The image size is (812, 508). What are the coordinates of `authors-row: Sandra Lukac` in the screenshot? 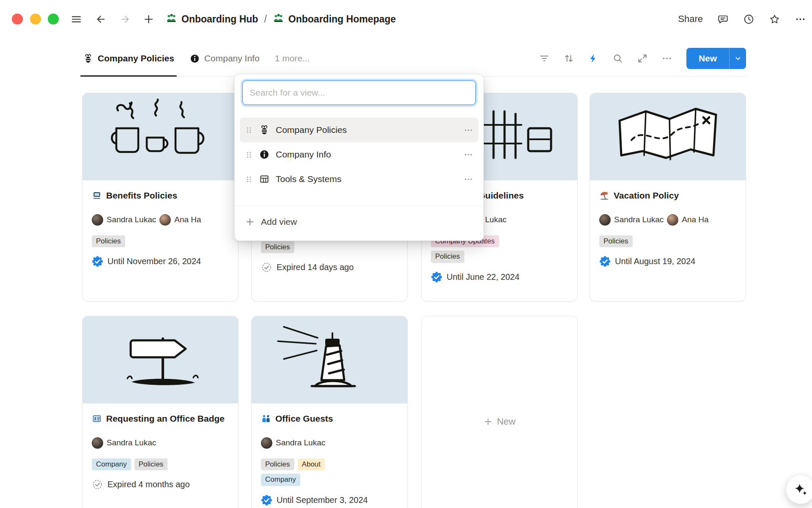 It's located at (160, 443).